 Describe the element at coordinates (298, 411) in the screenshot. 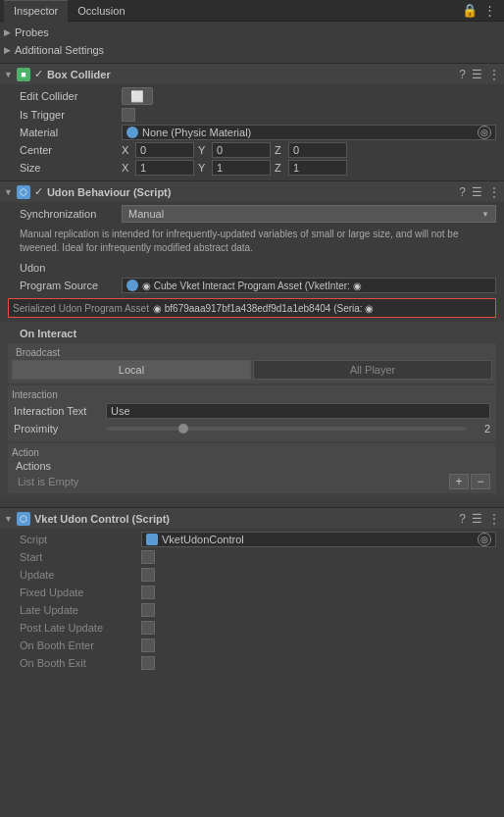

I see `interaction-text-input` at that location.